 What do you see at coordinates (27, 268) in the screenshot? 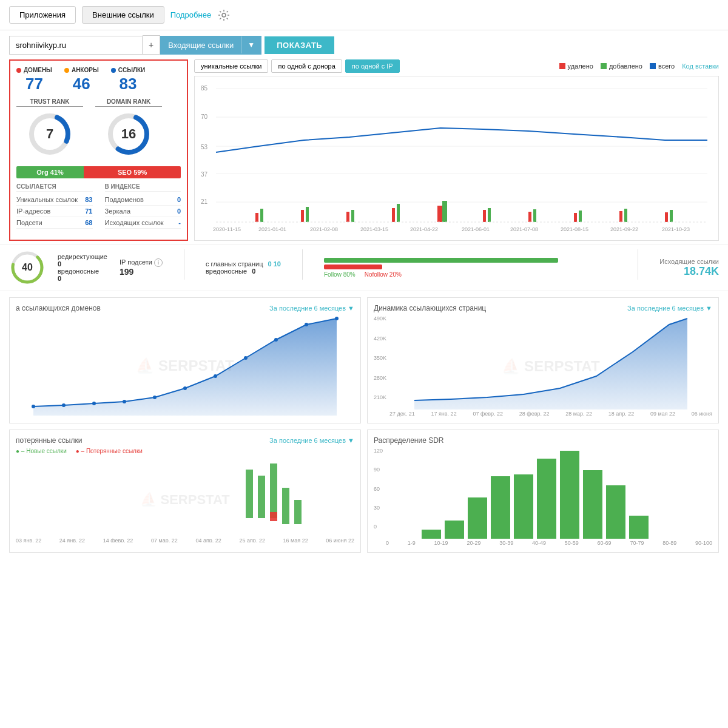
I see `summary-circle: 40` at bounding box center [27, 268].